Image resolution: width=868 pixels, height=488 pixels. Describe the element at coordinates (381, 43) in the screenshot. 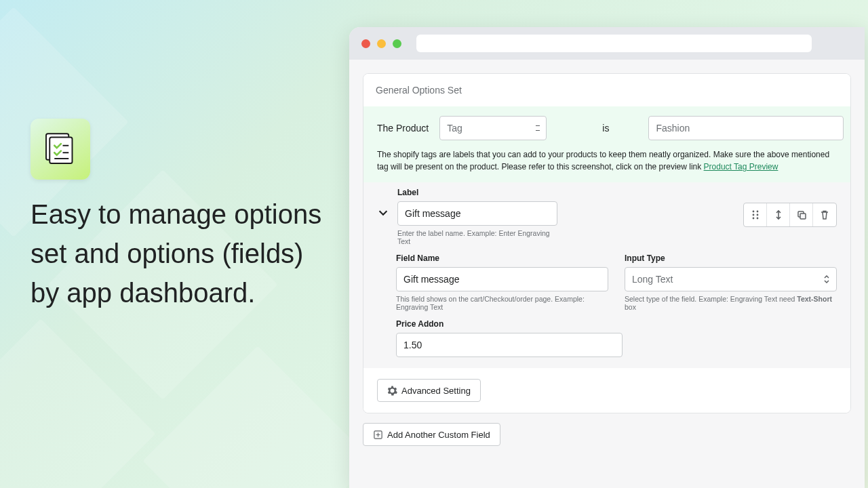

I see `minimize-icon` at that location.